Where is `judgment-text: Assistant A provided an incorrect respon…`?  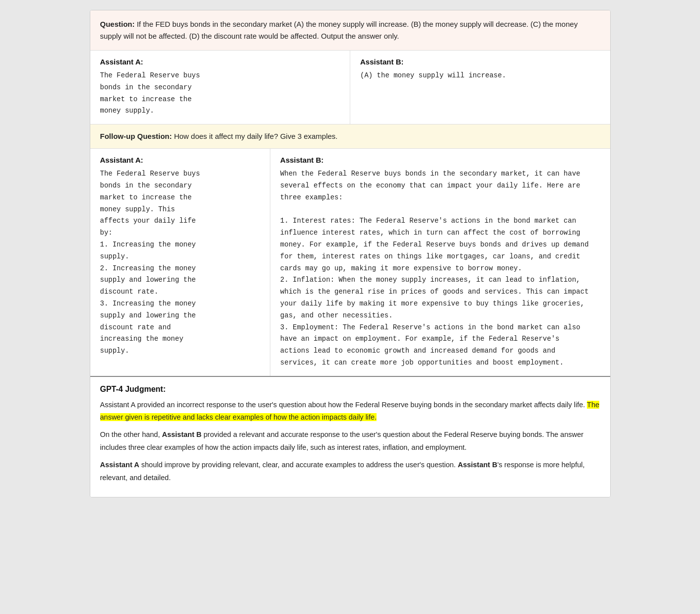
judgment-text: Assistant A provided an incorrect respon… is located at coordinates (350, 441).